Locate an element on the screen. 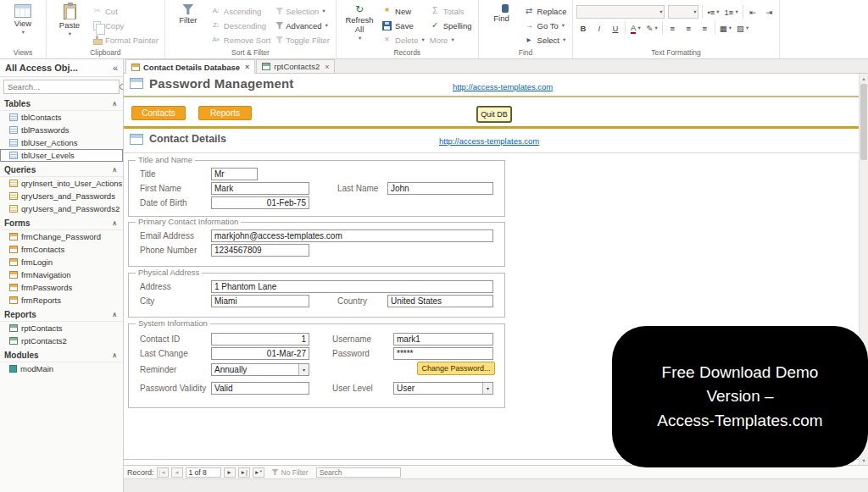  country-field is located at coordinates (441, 301).